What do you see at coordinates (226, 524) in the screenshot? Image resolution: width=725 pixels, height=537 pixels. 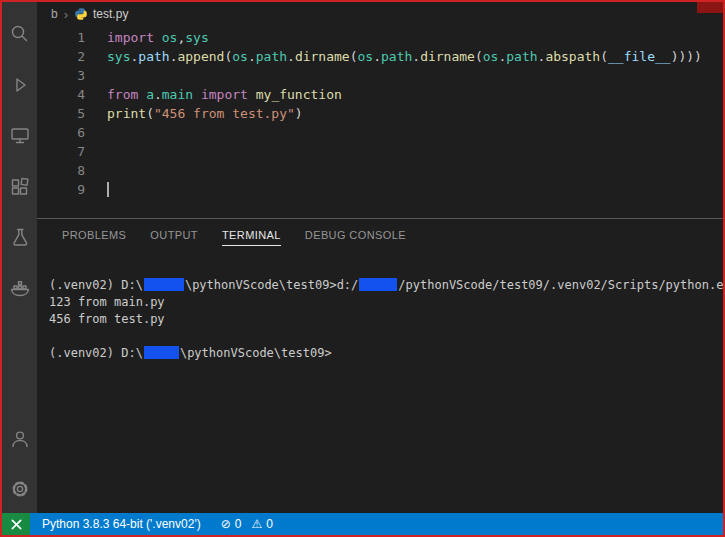 I see `error-icon: ⊘` at bounding box center [226, 524].